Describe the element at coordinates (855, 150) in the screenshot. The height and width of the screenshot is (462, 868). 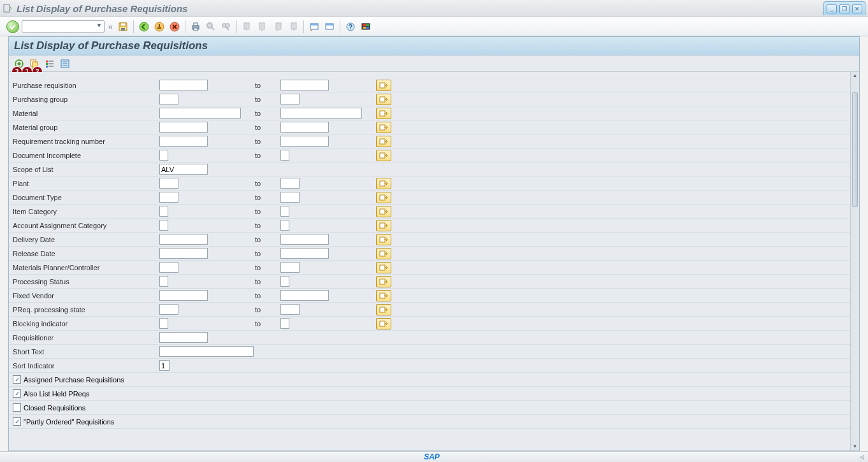
I see `scroll-thumb` at that location.